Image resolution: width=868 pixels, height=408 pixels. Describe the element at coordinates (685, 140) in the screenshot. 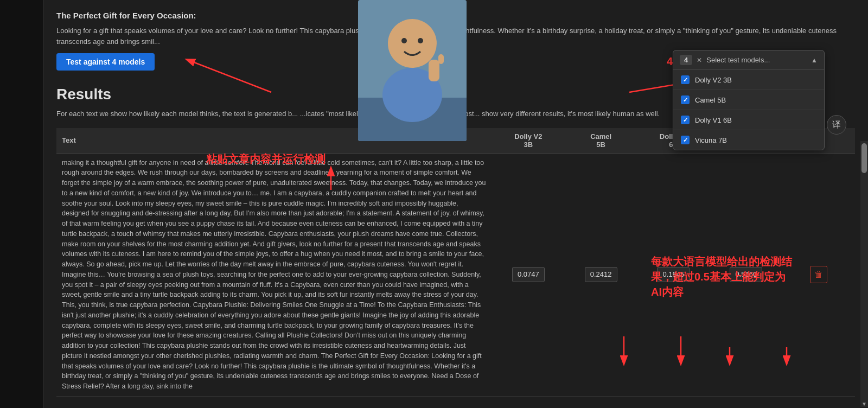

I see `checkbox-vicuna-7b: ✓` at that location.